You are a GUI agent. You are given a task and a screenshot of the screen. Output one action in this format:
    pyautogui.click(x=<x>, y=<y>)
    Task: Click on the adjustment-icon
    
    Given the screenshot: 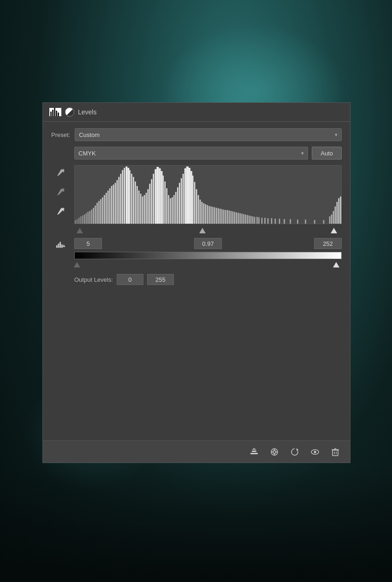 What is the action you would take?
    pyautogui.click(x=70, y=112)
    